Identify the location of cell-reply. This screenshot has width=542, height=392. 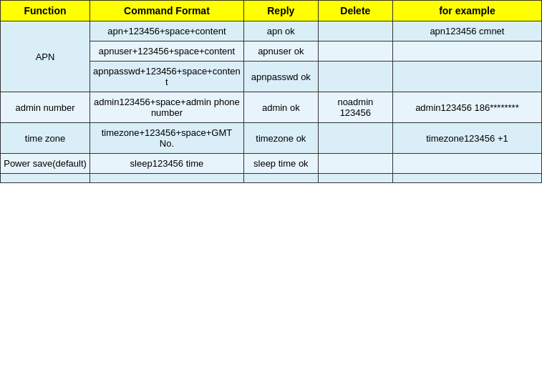
(281, 179).